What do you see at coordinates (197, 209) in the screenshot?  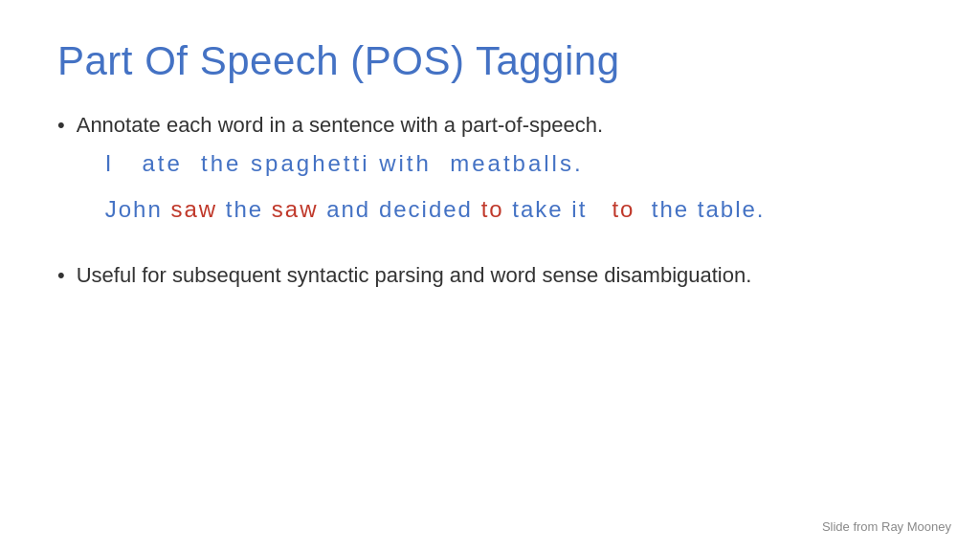 I see `word-saw-1: saw` at bounding box center [197, 209].